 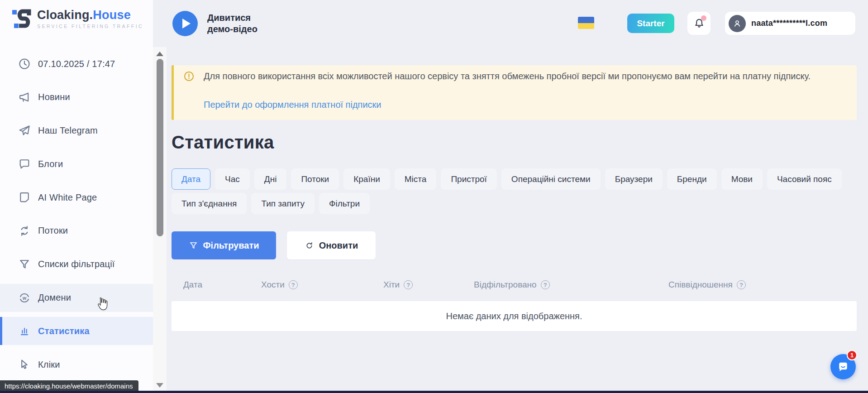 What do you see at coordinates (76, 97) in the screenshot?
I see `sidebar-item-news: Новини` at bounding box center [76, 97].